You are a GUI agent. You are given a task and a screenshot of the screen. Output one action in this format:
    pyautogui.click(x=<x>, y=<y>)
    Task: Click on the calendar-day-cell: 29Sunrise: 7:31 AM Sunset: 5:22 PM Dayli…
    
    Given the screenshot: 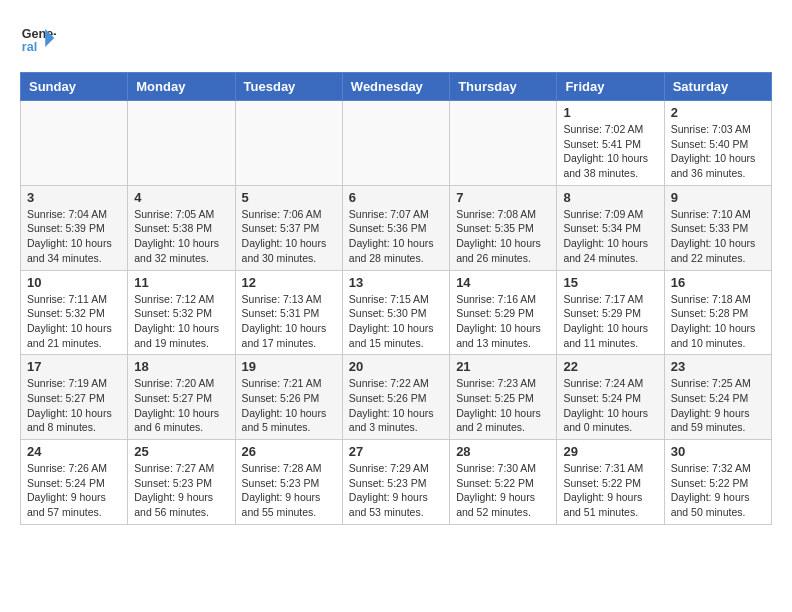 What is the action you would take?
    pyautogui.click(x=610, y=482)
    